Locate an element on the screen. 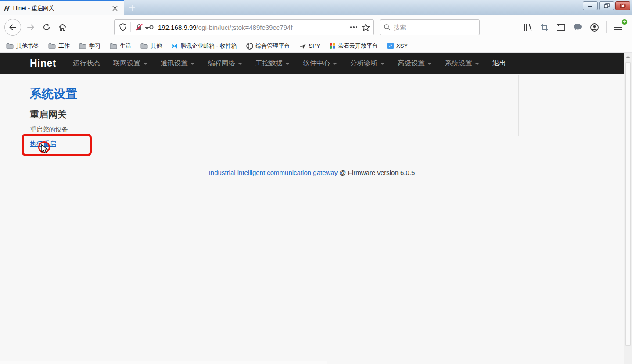 Image resolution: width=632 pixels, height=364 pixels. screenshot-crop-icon is located at coordinates (544, 27).